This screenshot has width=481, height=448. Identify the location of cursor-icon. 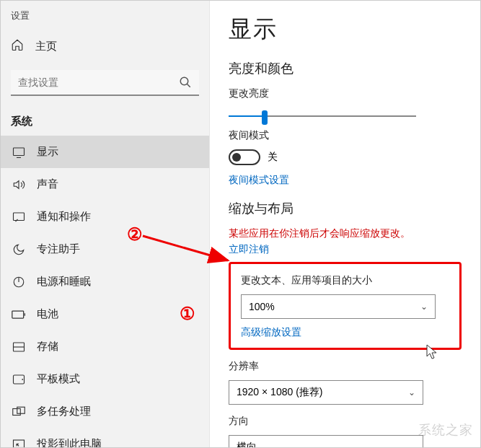
(433, 352).